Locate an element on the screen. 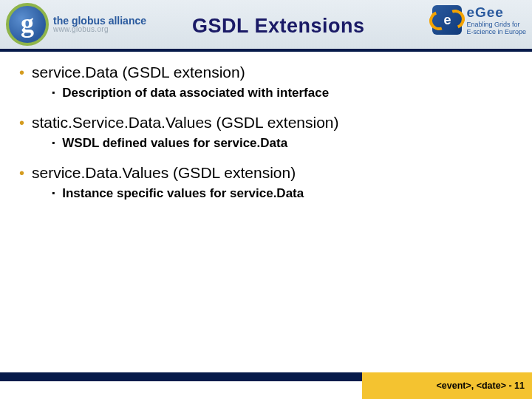 The height and width of the screenshot is (399, 532). bullet-2-sub: ▪ WSDL defined values for service.Data is located at coordinates (282, 143).